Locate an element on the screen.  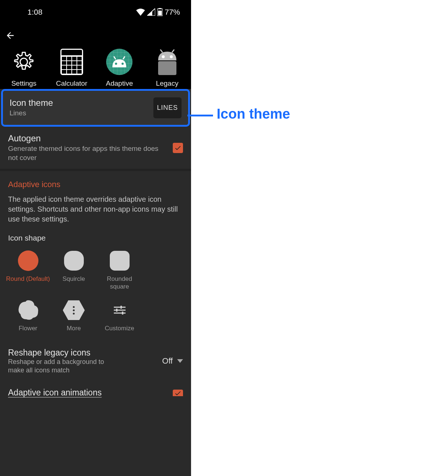
reshape-dropdown: Off is located at coordinates (173, 361).